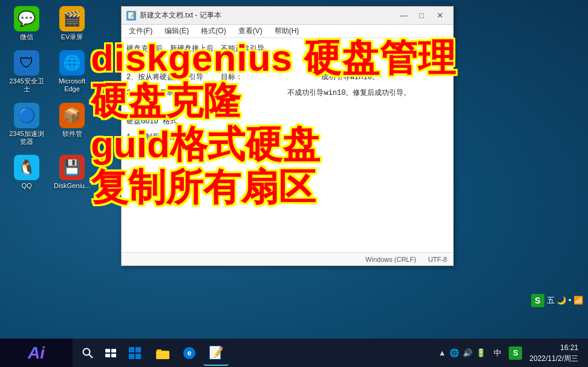 This screenshot has height=367, width=588. Describe the element at coordinates (73, 37) in the screenshot. I see `ev-label: EV录屏` at that location.